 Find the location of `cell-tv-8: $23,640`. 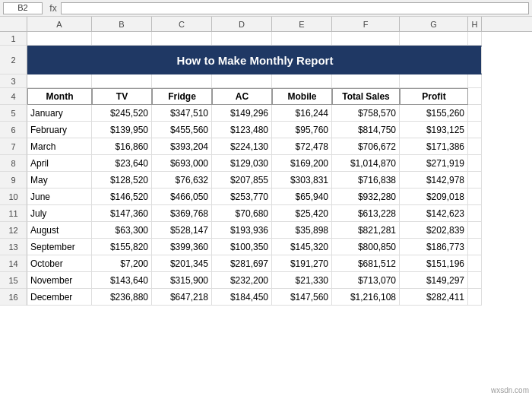

cell-tv-8: $23,640 is located at coordinates (122, 163).